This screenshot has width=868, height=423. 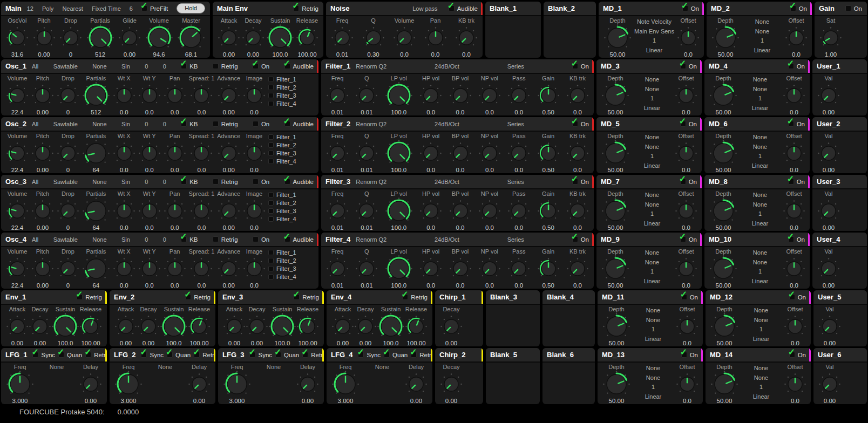 I want to click on knob-delay, so click(x=308, y=384).